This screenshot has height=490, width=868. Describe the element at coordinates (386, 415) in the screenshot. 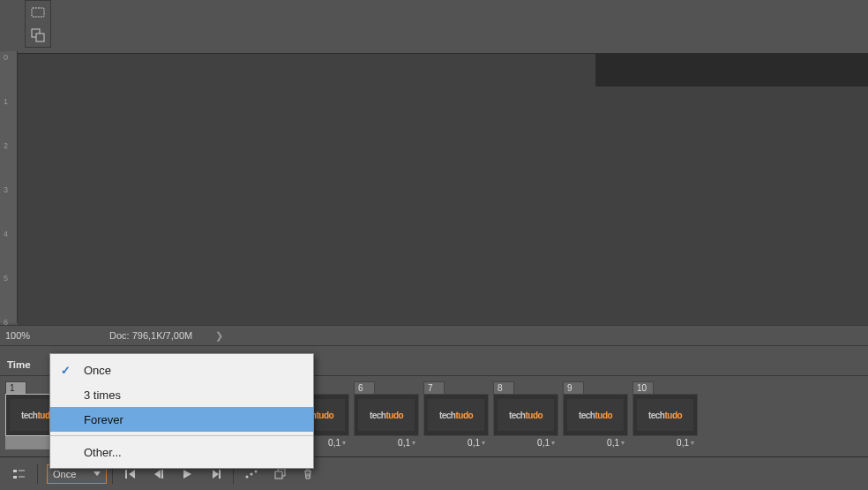

I see `frame-6: 6techtudo0,1▾` at that location.